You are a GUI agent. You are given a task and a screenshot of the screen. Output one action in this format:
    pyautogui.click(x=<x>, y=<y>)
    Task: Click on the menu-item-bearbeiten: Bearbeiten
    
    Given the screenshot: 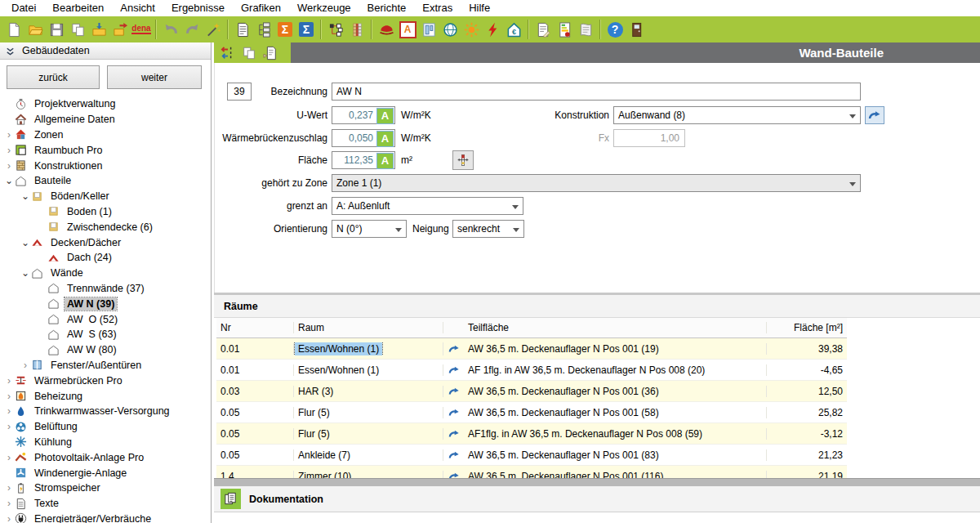 What is the action you would take?
    pyautogui.click(x=78, y=8)
    